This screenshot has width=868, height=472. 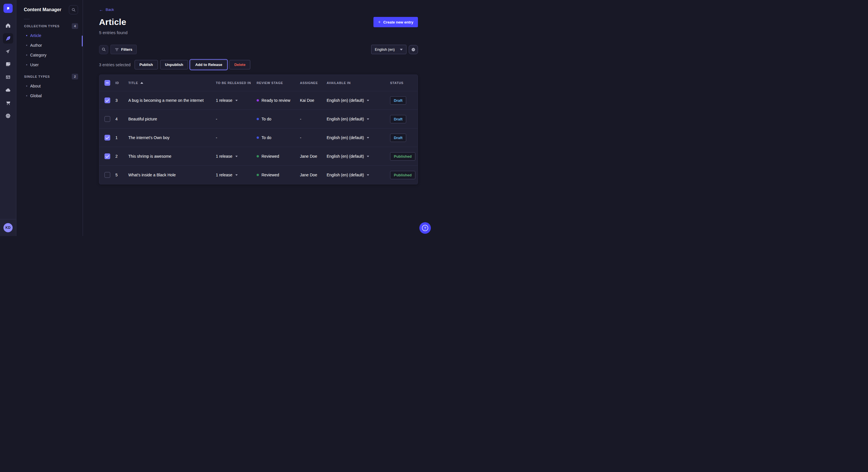 What do you see at coordinates (8, 64) in the screenshot?
I see `media-library-images-icon` at bounding box center [8, 64].